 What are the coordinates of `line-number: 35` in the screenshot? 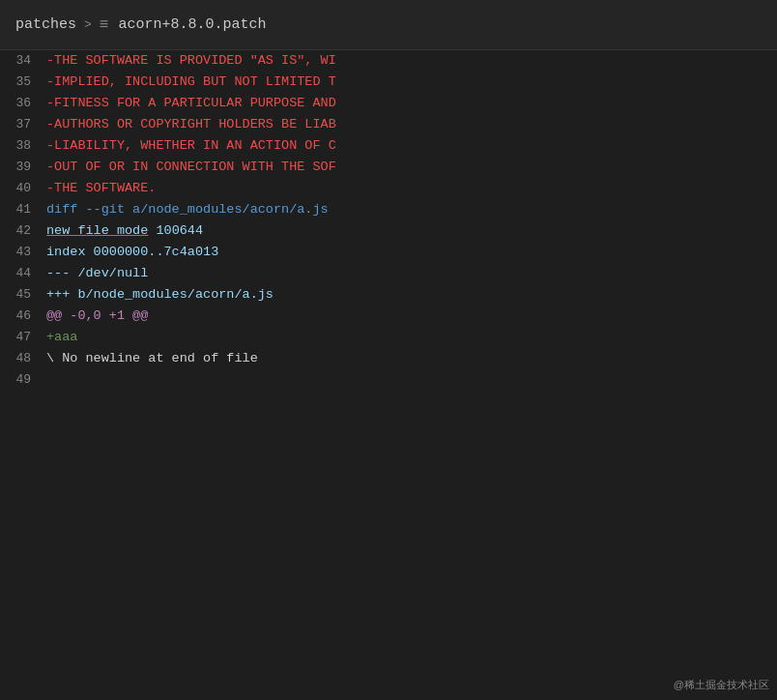 It's located at (23, 82).